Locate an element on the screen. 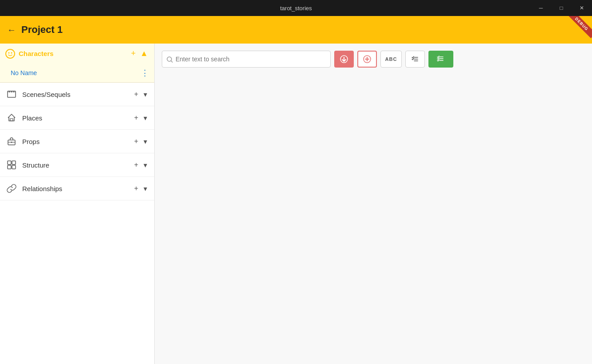 The width and height of the screenshot is (592, 364). sidebar-item-props: Props + ▾ is located at coordinates (77, 141).